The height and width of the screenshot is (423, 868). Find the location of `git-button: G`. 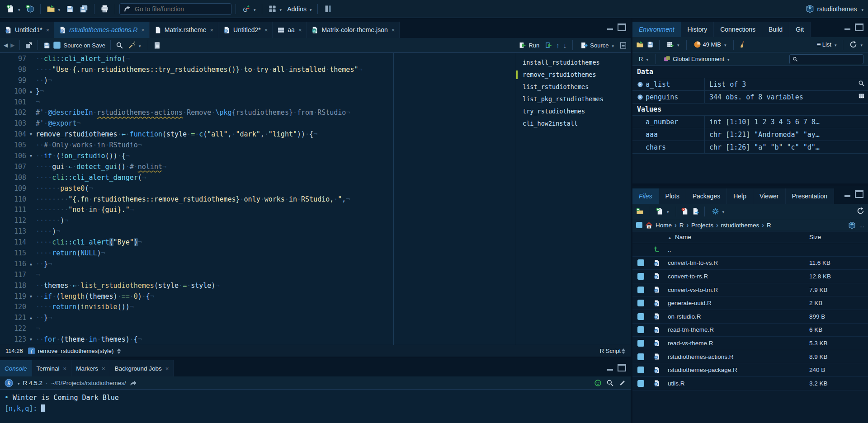

git-button: G is located at coordinates (249, 9).